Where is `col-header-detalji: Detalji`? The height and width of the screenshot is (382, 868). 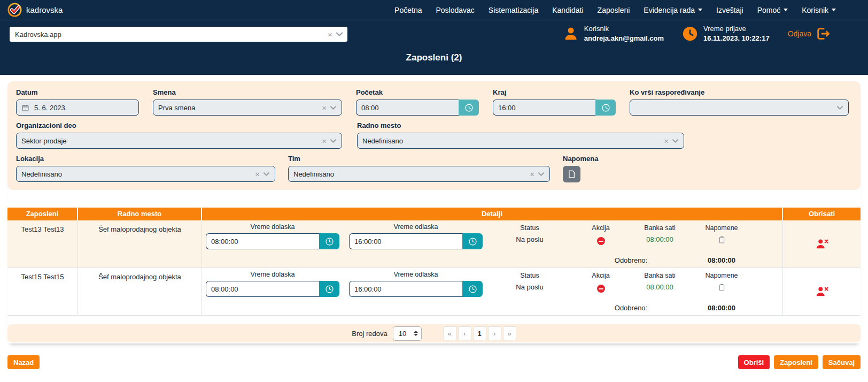
col-header-detalji: Detalji is located at coordinates (493, 214).